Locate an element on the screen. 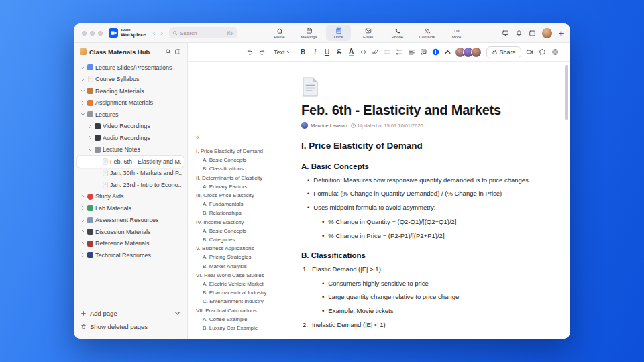 Image resolution: width=644 pixels, height=362 pixels. screen-share-icon is located at coordinates (506, 34).